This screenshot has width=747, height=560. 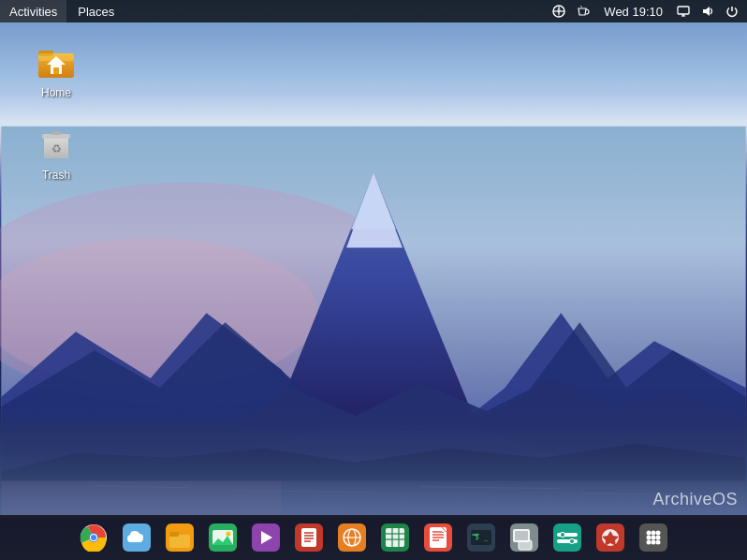 I want to click on taskbar: $ _, so click(x=374, y=538).